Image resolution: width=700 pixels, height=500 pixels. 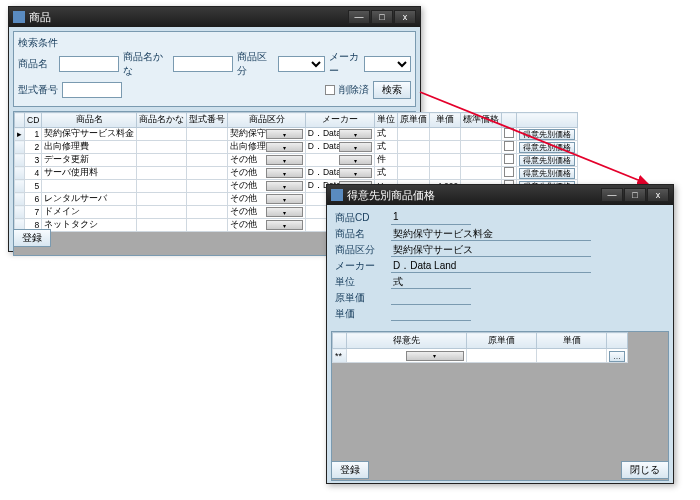 I want to click on price-value, so click(x=431, y=314).